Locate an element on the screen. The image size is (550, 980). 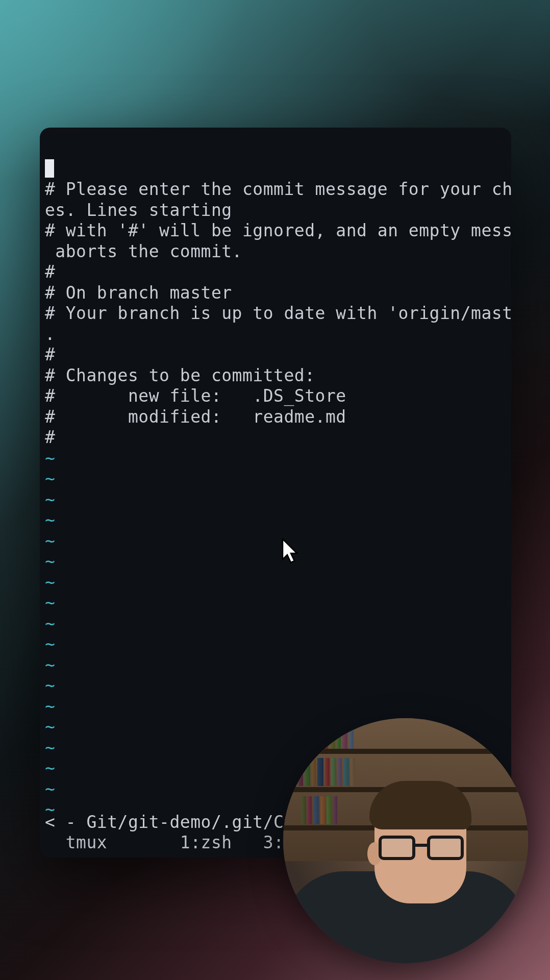
commit-comment-line: # new file: .DS_Store is located at coordinates (196, 396).